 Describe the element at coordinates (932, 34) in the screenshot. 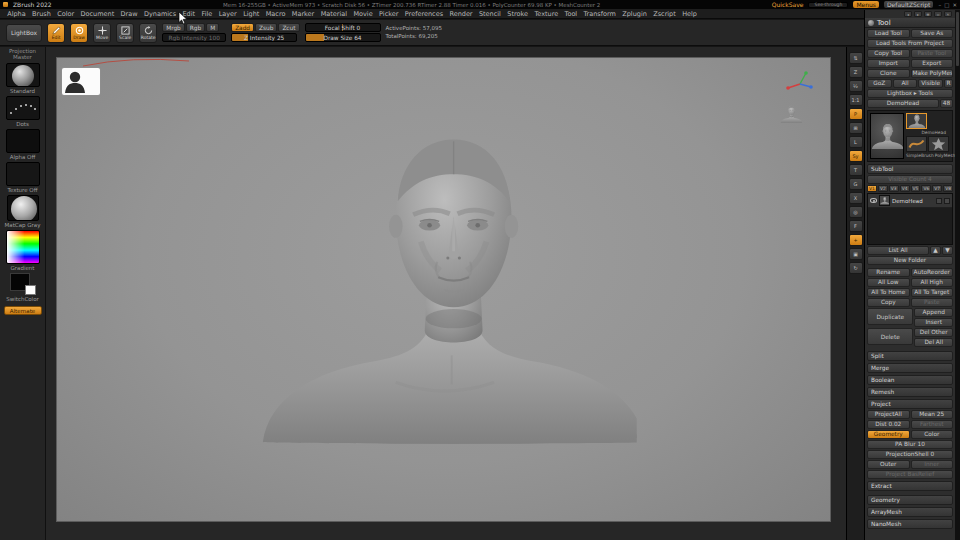

I see `save-as-button: Save As` at that location.